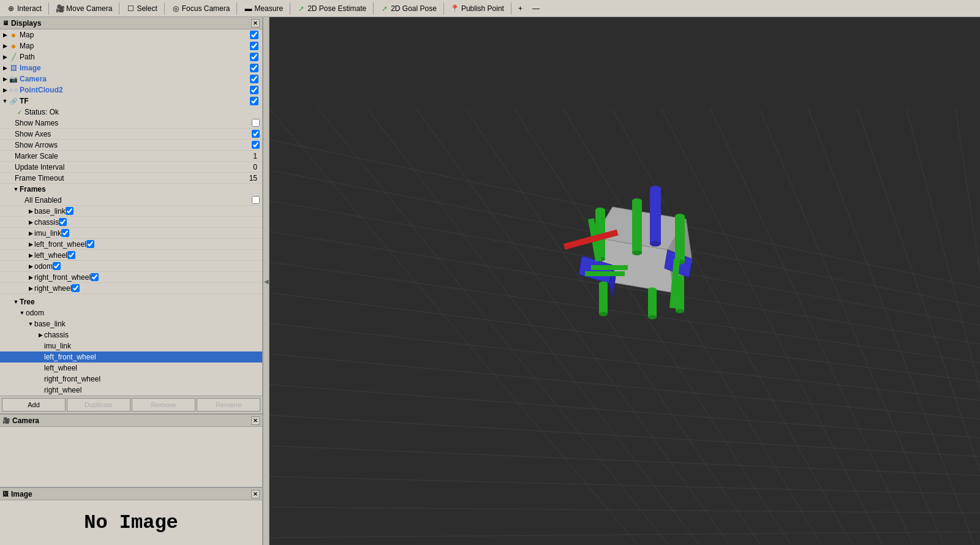 Image resolution: width=980 pixels, height=545 pixels. Describe the element at coordinates (255, 421) in the screenshot. I see `camera-panel-close-button: ✕` at that location.